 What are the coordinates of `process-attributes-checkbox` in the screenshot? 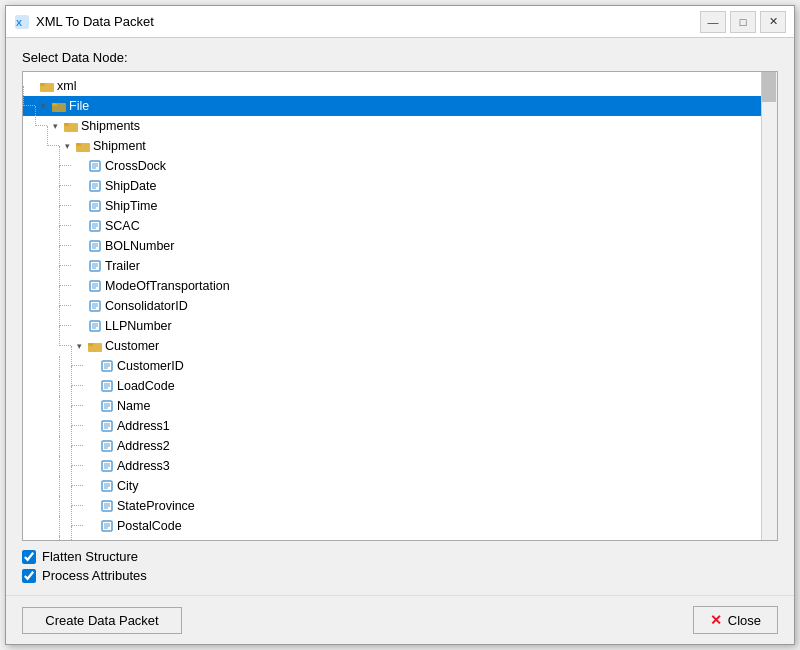 It's located at (29, 576).